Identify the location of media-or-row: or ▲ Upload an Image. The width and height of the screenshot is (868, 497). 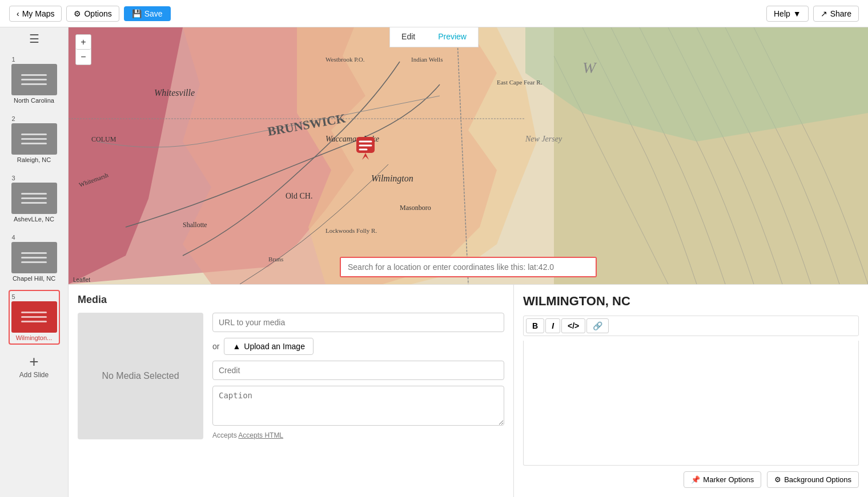
(359, 346).